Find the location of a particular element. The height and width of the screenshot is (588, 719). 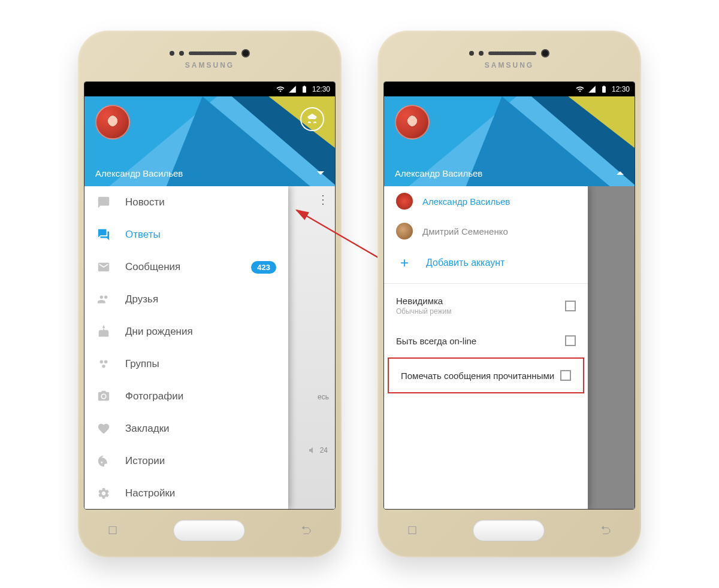

groups-icon is located at coordinates (104, 364).